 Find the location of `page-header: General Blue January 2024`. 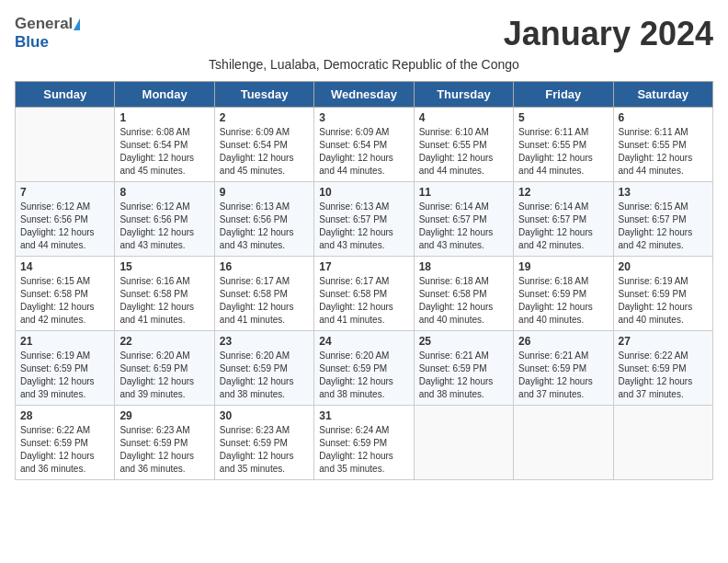

page-header: General Blue January 2024 is located at coordinates (364, 34).